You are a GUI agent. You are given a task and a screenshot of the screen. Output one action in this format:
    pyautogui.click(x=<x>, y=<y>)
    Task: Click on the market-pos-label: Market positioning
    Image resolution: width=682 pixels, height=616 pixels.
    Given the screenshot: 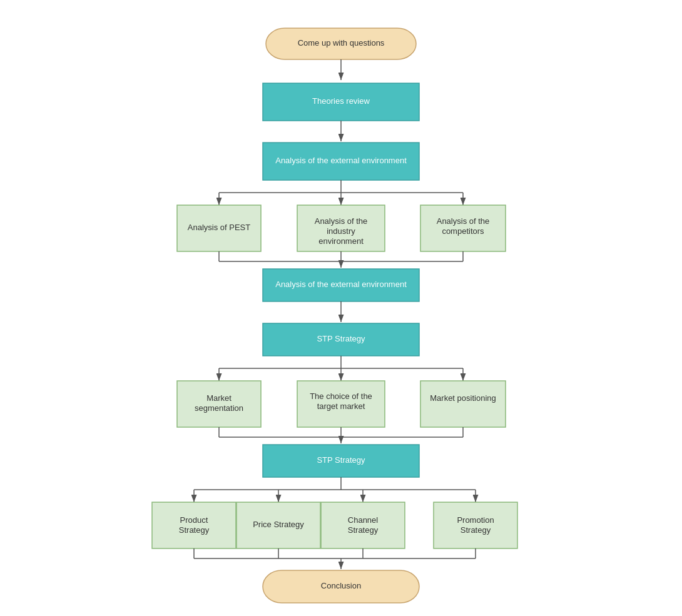 What is the action you would take?
    pyautogui.click(x=463, y=398)
    